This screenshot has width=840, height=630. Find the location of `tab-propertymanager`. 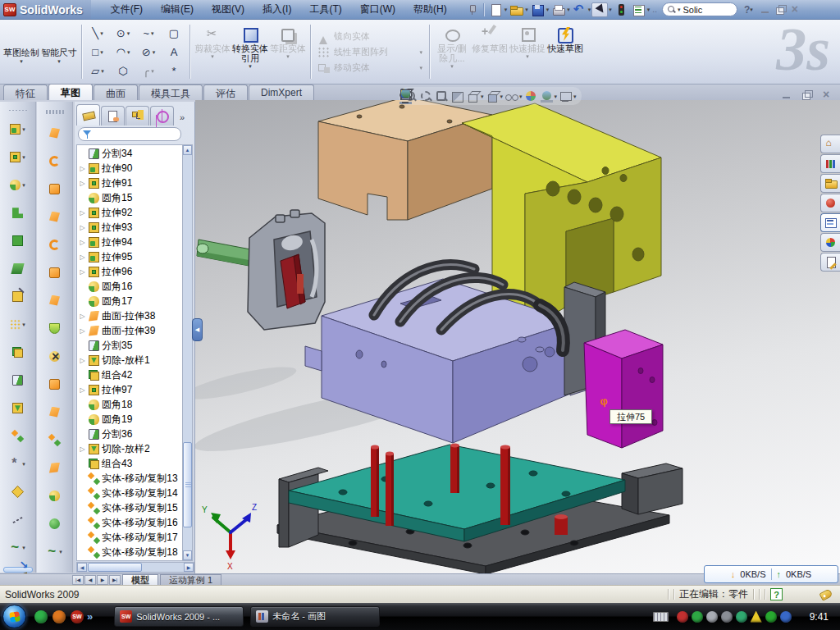

tab-propertymanager is located at coordinates (113, 116).